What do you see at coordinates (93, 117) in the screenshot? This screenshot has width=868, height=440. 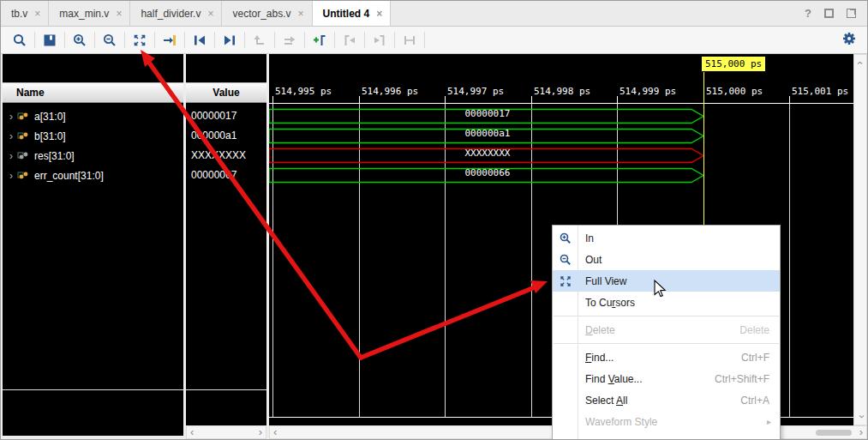 I see `signal-row-a: › a[31:0]` at bounding box center [93, 117].